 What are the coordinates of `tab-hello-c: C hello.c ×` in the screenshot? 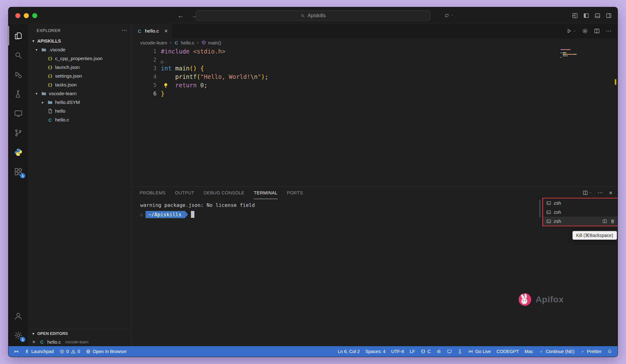 It's located at (152, 31).